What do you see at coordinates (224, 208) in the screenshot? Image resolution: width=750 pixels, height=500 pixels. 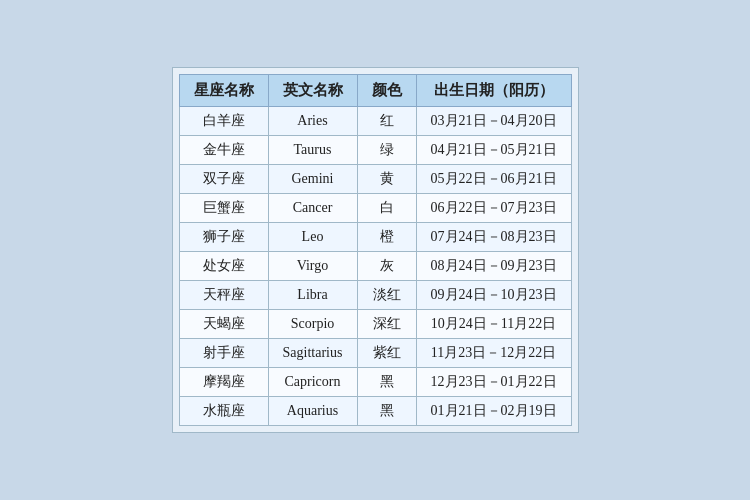 I see `cell-chinese-name: 巨蟹座` at bounding box center [224, 208].